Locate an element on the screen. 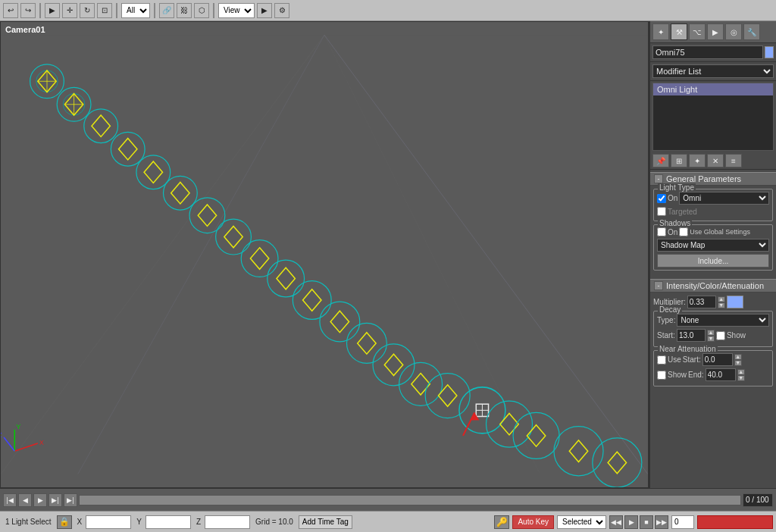 Image resolution: width=776 pixels, height=532 pixels. frame-number-input is located at coordinates (683, 522).